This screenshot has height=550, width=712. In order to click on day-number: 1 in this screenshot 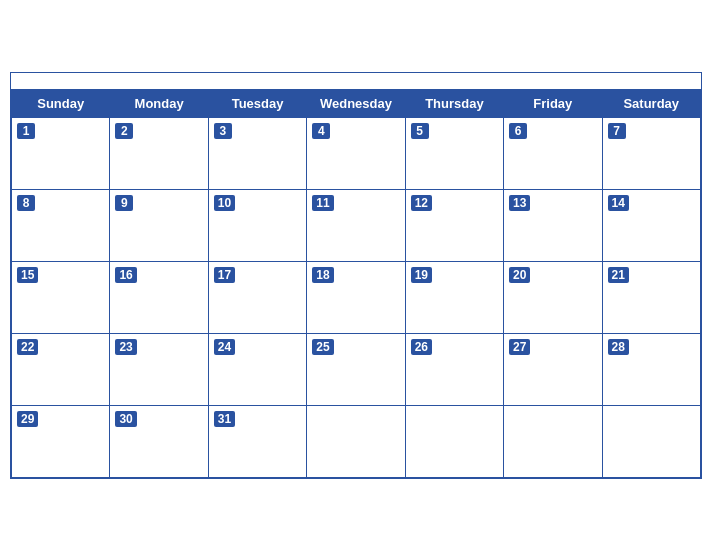, I will do `click(26, 131)`.